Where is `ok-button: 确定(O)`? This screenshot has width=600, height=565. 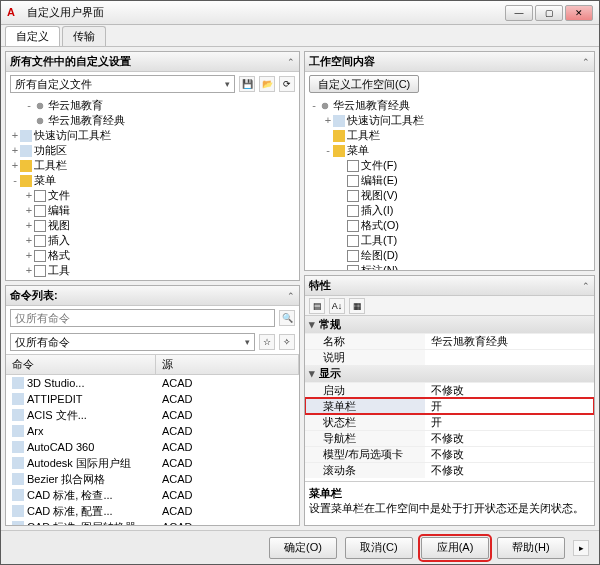
ok-button: 确定(O) is located at coordinates (303, 548).